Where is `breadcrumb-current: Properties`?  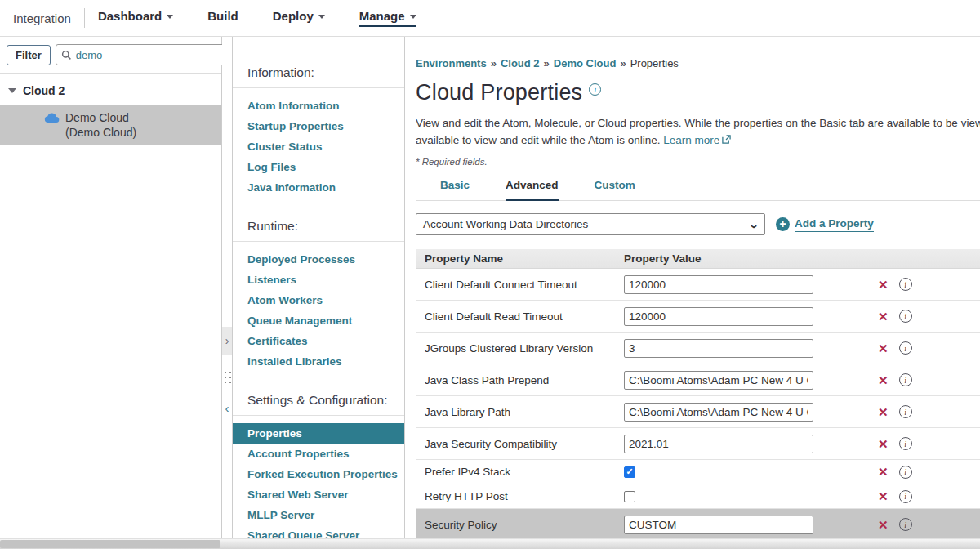 breadcrumb-current: Properties is located at coordinates (655, 64).